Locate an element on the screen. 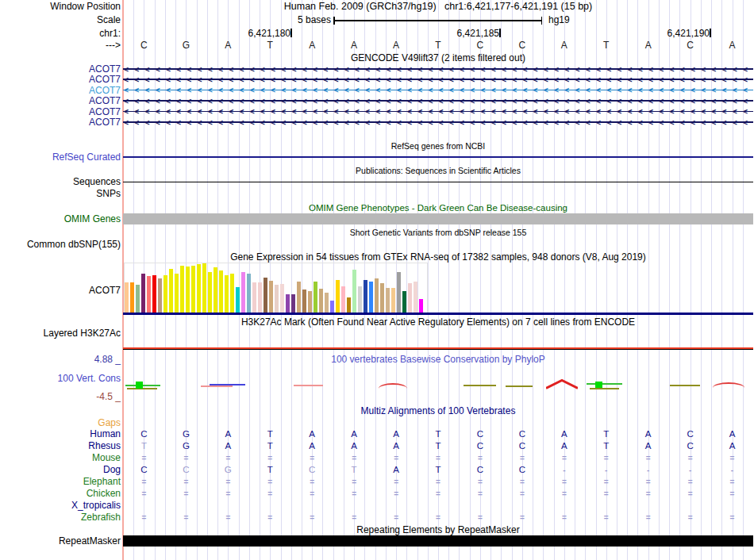 The height and width of the screenshot is (560, 754). gtex-gene-label: ACOT7 is located at coordinates (105, 290).